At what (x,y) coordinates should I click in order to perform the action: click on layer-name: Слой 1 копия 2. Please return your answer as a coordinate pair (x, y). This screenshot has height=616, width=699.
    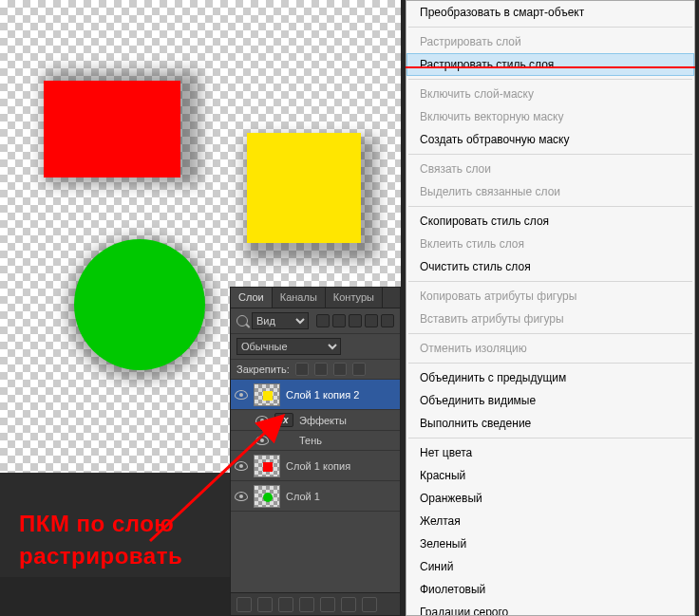
    Looking at the image, I should click on (341, 395).